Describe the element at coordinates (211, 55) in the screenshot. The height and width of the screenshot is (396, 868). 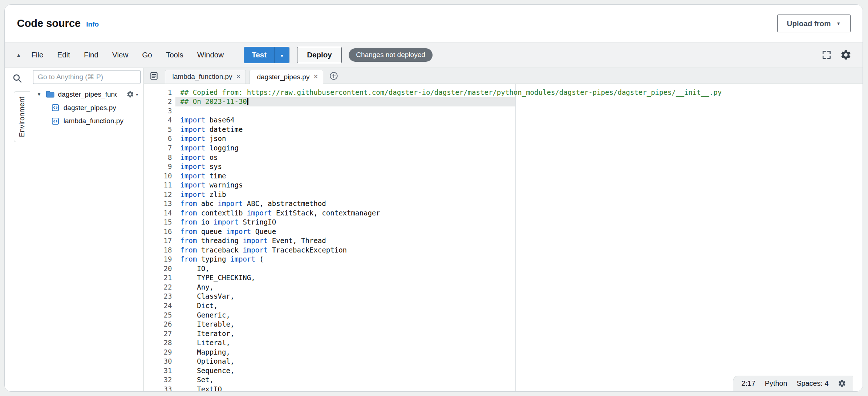
I see `menu-window: Window` at that location.